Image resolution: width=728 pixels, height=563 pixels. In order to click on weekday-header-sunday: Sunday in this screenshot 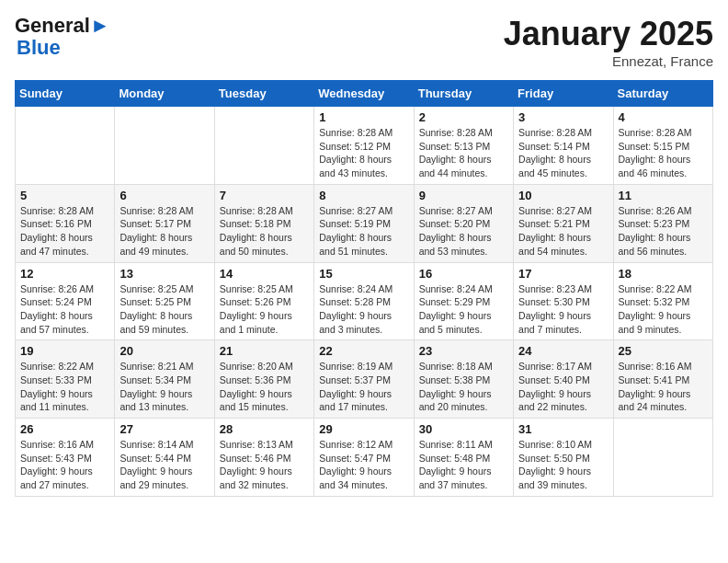, I will do `click(65, 94)`.